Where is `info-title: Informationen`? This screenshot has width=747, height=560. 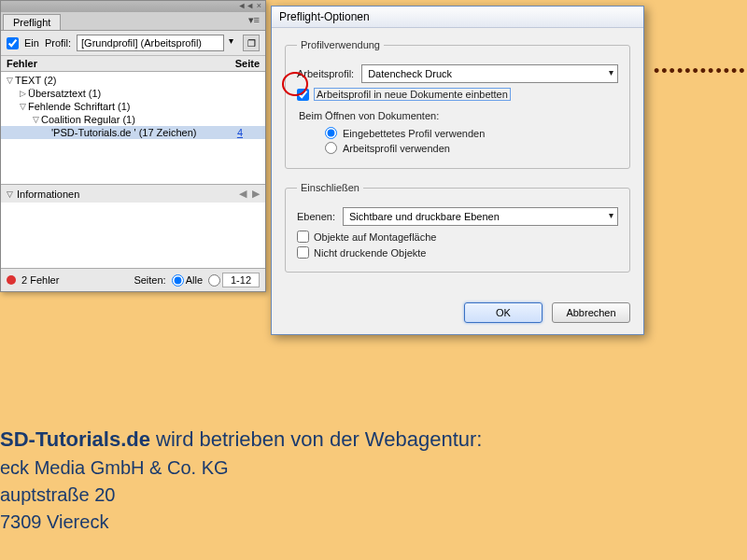
info-title: Informationen is located at coordinates (49, 194).